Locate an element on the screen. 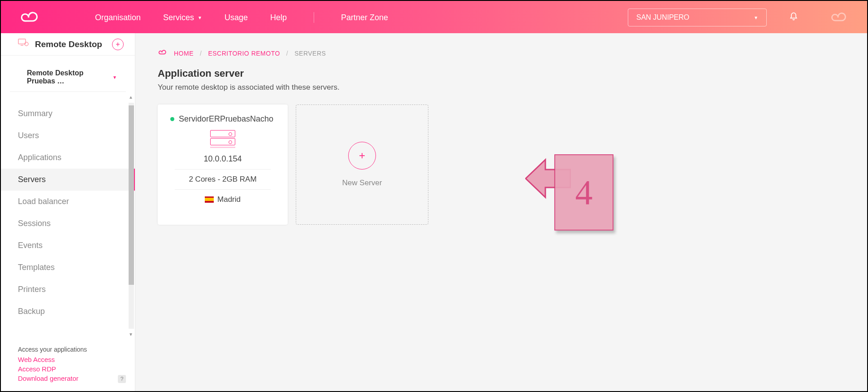 The width and height of the screenshot is (868, 392). org-selector: SAN JUNIPERO ▼ is located at coordinates (697, 17).